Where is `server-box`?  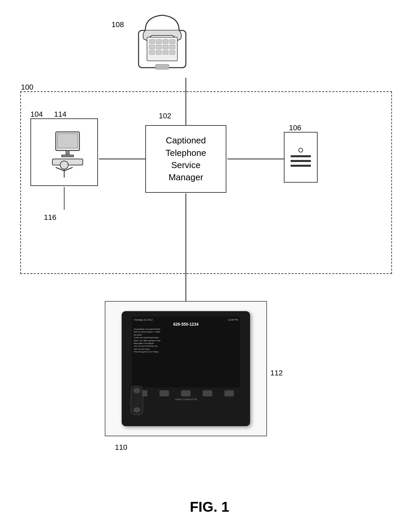
server-box is located at coordinates (301, 157).